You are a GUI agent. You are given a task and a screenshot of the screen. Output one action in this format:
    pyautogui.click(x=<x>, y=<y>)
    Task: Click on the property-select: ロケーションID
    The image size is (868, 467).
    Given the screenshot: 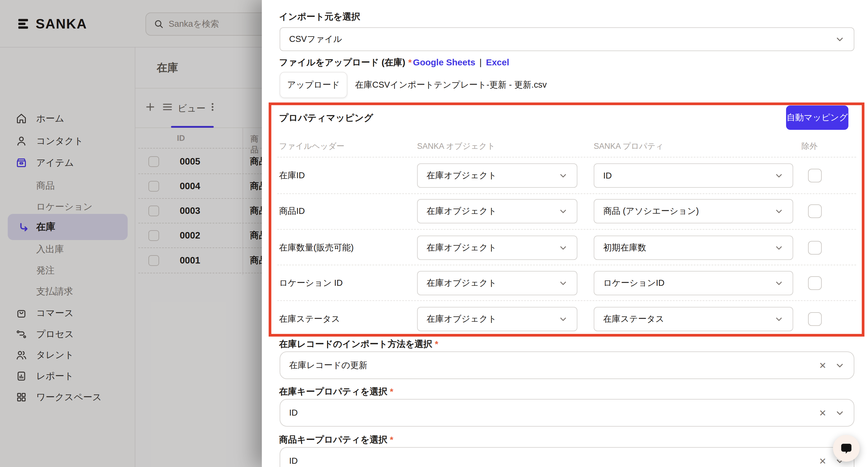 What is the action you would take?
    pyautogui.click(x=693, y=283)
    